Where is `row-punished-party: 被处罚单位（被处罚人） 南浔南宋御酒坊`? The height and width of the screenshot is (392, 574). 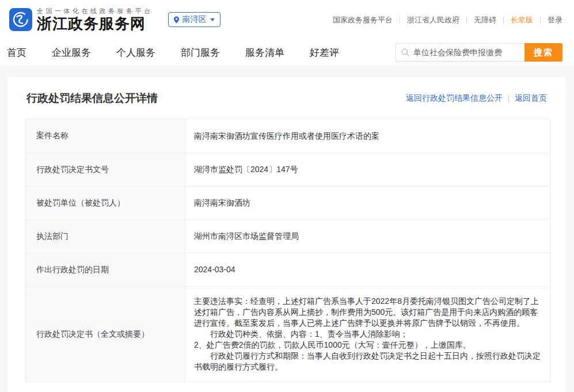 row-punished-party: 被处罚单位（被处罚人） 南浔南宋御酒坊 is located at coordinates (288, 203).